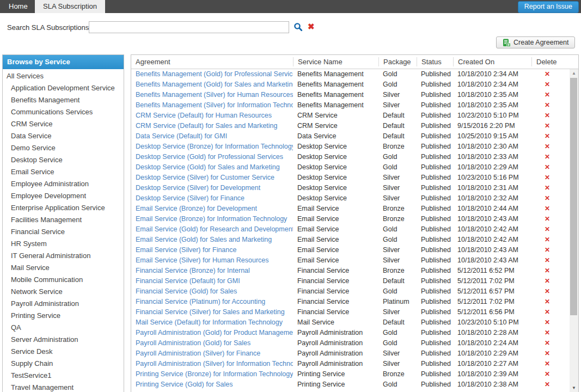  Describe the element at coordinates (212, 126) in the screenshot. I see `agreement-link: CRM Service (Default) for Sales and Mark…` at that location.